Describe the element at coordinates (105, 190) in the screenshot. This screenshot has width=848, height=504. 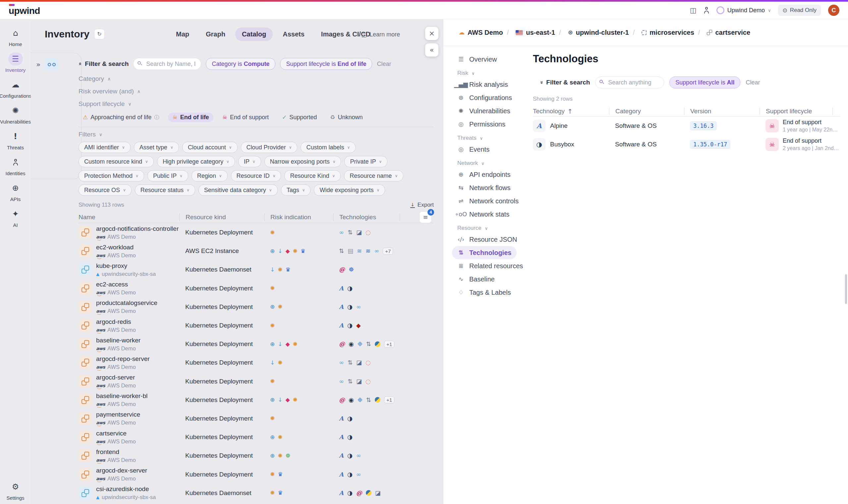
I see `filter-field-dropdown: Resource OS` at that location.